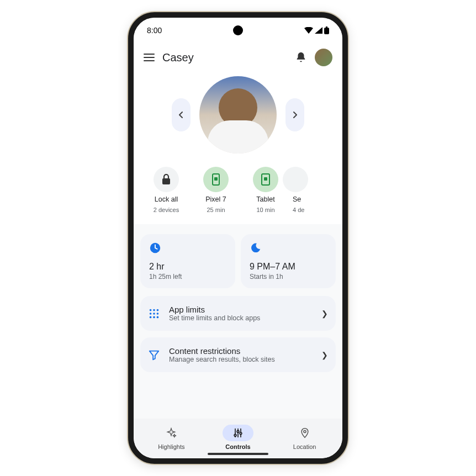 The height and width of the screenshot is (476, 476). Describe the element at coordinates (238, 314) in the screenshot. I see `app-limits-row: App limits Set time limits and block app…` at that location.